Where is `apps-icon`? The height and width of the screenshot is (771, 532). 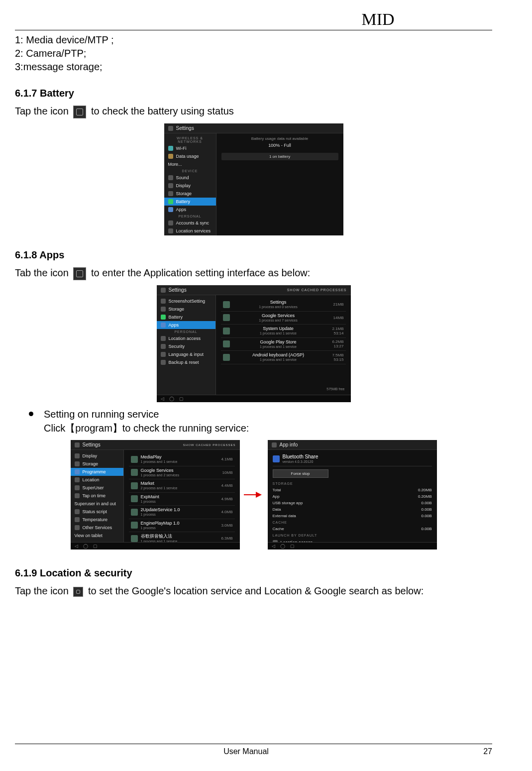 apps-icon is located at coordinates (171, 210).